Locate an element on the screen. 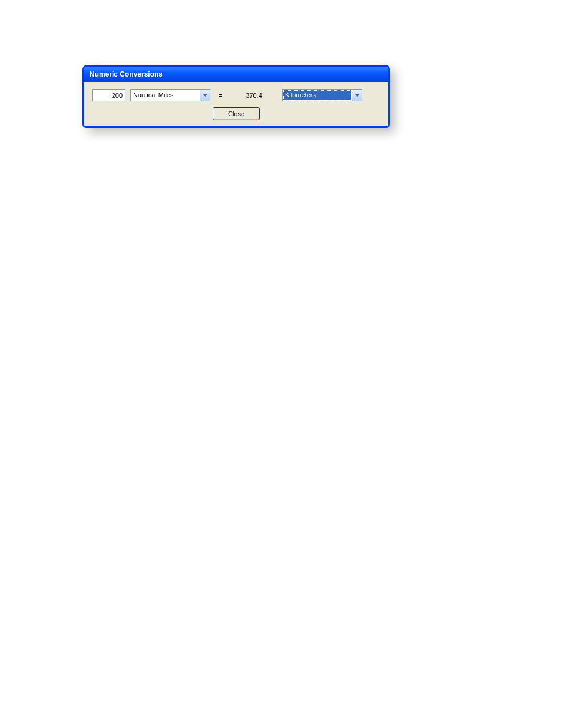 This screenshot has width=562, height=728. close-button: Close is located at coordinates (236, 114).